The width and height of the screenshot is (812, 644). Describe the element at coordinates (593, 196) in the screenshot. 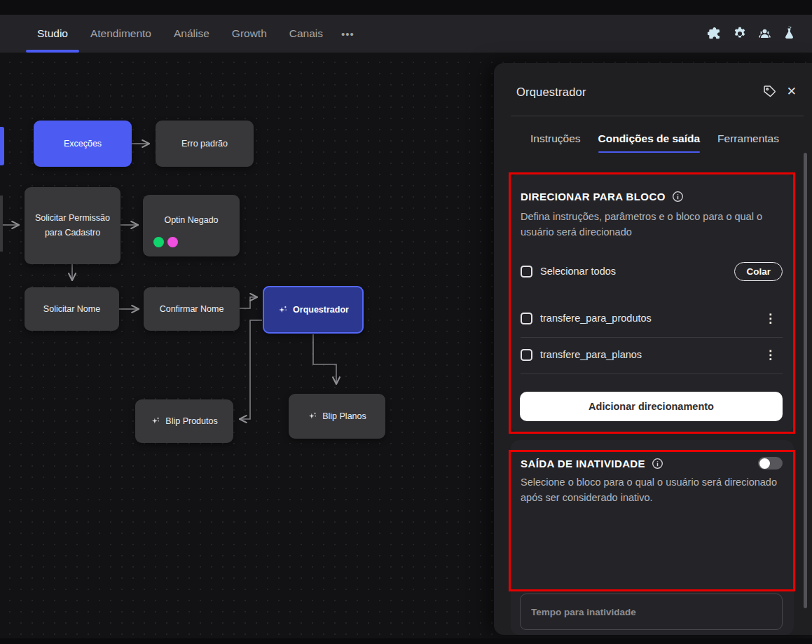

I see `section-heading: DIRECIONAR PARA BLOCO` at that location.